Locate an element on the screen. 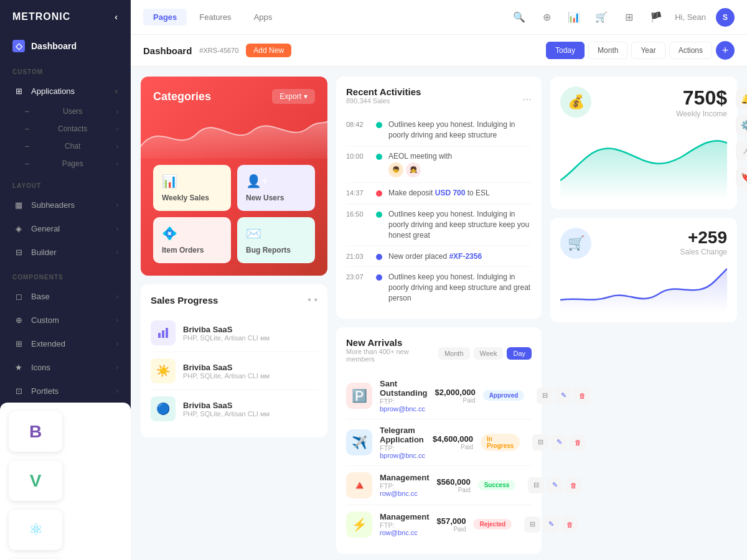 The image size is (747, 560). sidebar-dashboard: ◇ Dashboard is located at coordinates (65, 46).